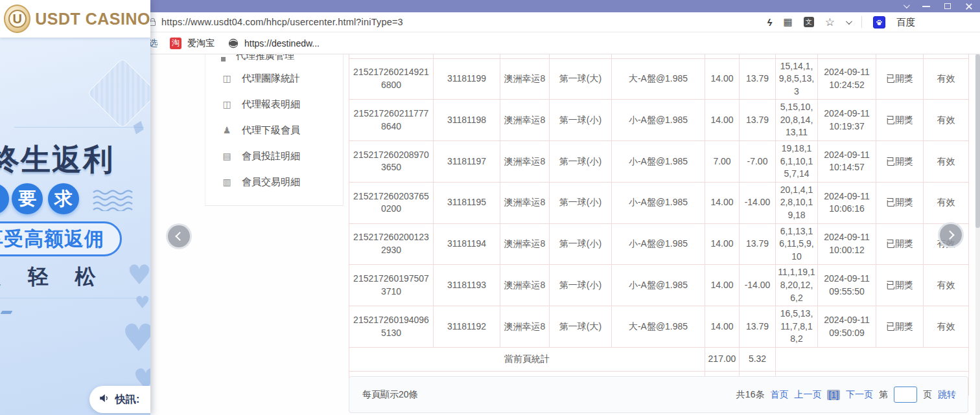  Describe the element at coordinates (27, 199) in the screenshot. I see `promo-badge: 要` at that location.